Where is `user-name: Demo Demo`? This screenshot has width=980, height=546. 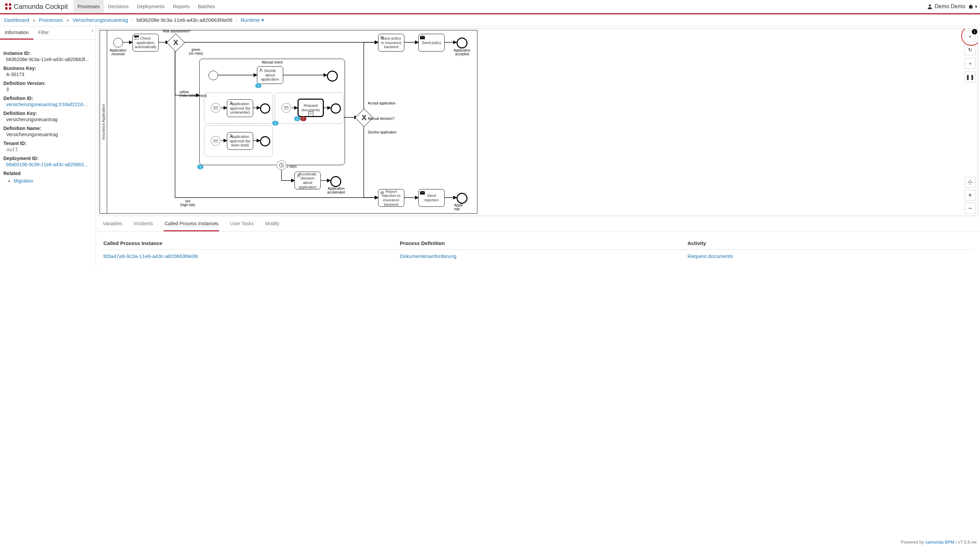
user-name: Demo Demo is located at coordinates (950, 6).